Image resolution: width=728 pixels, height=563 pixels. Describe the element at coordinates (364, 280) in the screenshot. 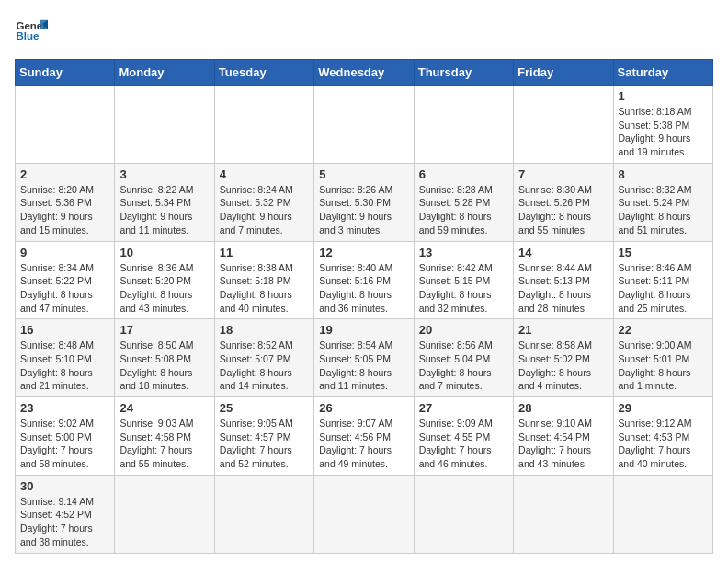

I see `day-cell: 12Sunrise: 8:40 AM Sunset: 5:16 PM Dayli…` at that location.